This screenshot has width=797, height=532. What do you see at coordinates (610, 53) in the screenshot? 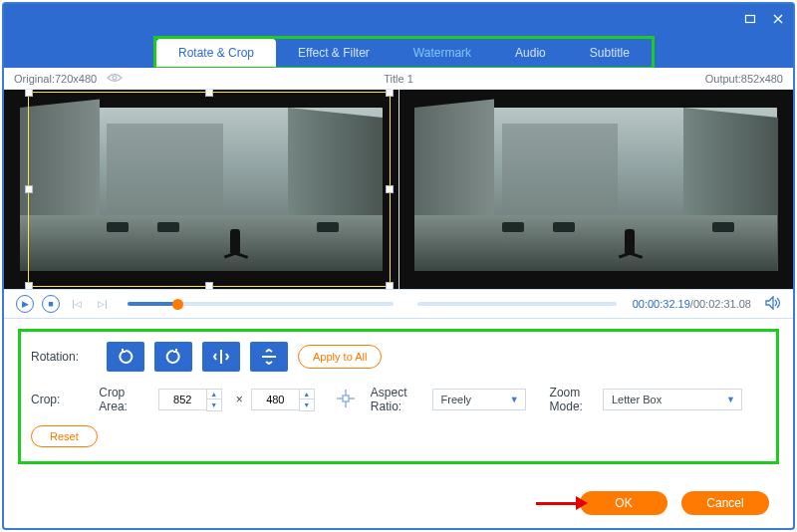
I see `tab-subtitle: Subtitle` at bounding box center [610, 53].